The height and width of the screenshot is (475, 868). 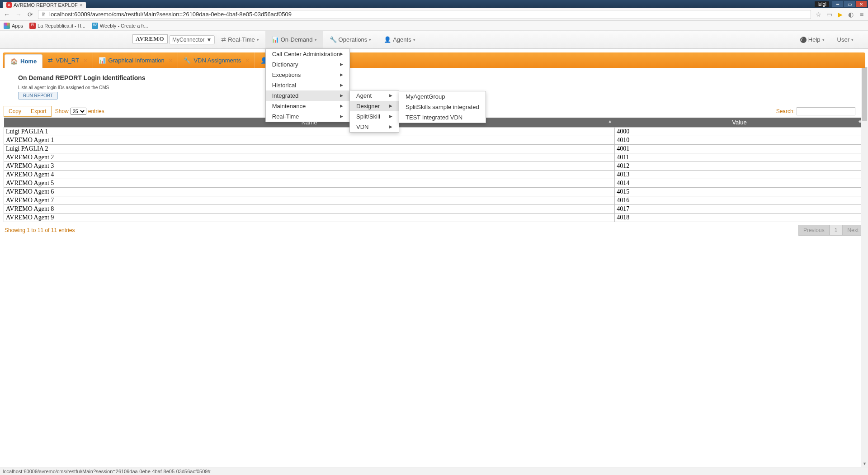 What do you see at coordinates (44, 5) in the screenshot?
I see `browser-tab: A AVREMO REPORT EXPLOF ×` at bounding box center [44, 5].